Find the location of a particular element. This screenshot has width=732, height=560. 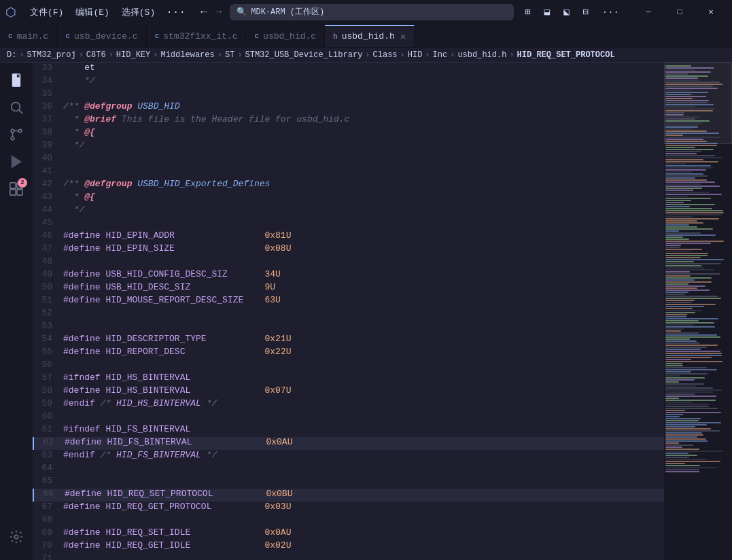

activity-bottom is located at coordinates (16, 540).